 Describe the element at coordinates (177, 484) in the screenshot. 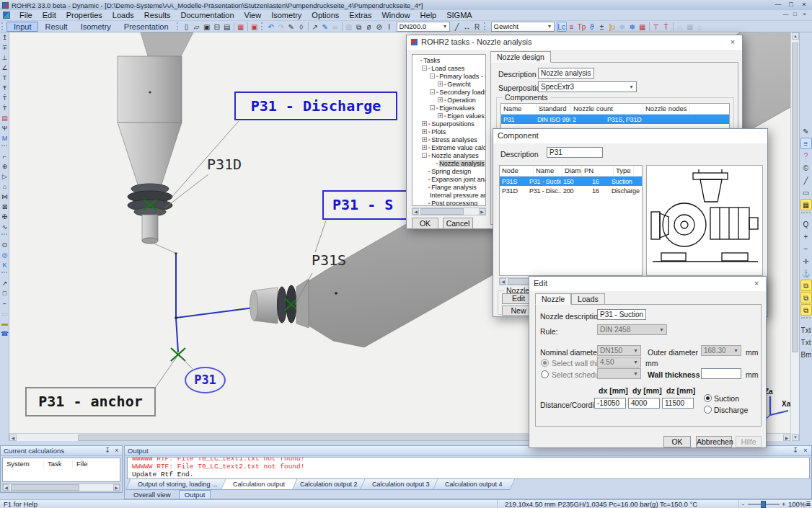

I see `output-tab: Output of storing, loading ...` at that location.